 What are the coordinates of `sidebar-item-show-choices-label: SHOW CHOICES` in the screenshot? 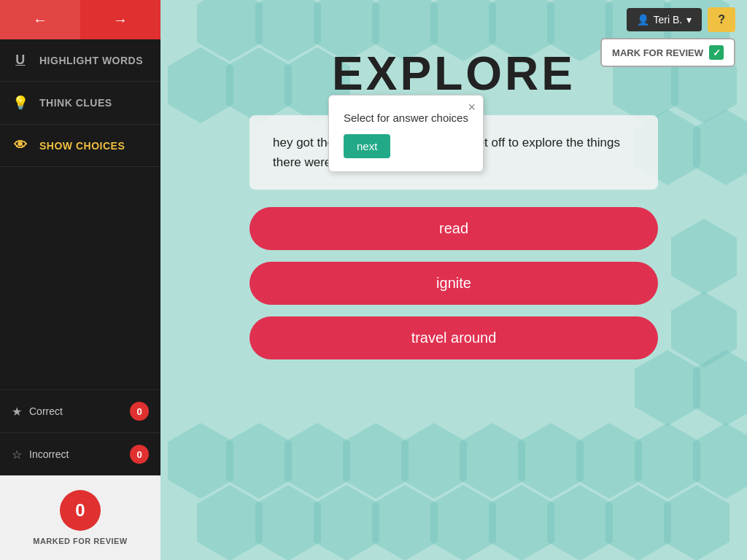 It's located at (82, 146).